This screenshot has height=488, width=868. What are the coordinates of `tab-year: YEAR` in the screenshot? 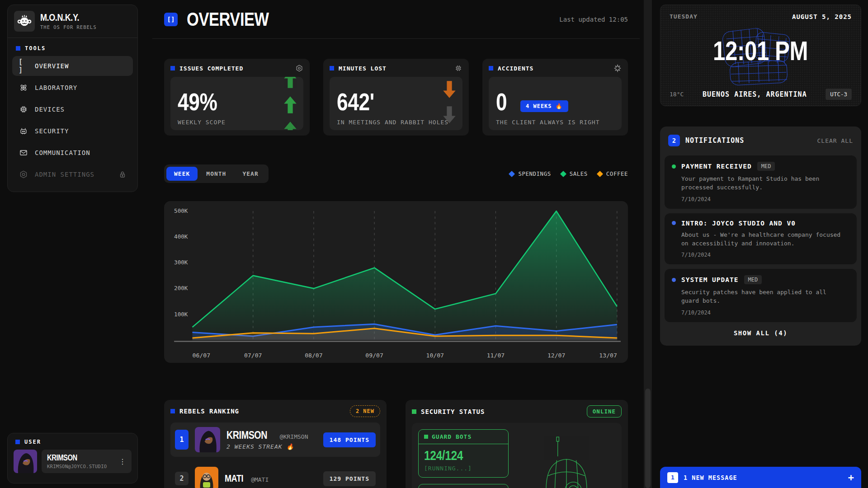 It's located at (250, 174).